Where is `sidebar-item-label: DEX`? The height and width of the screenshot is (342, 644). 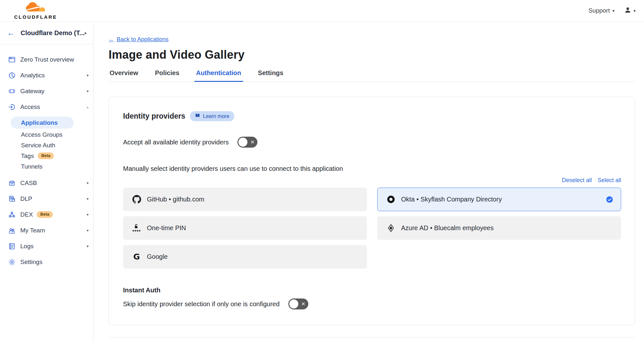
sidebar-item-label: DEX is located at coordinates (26, 215).